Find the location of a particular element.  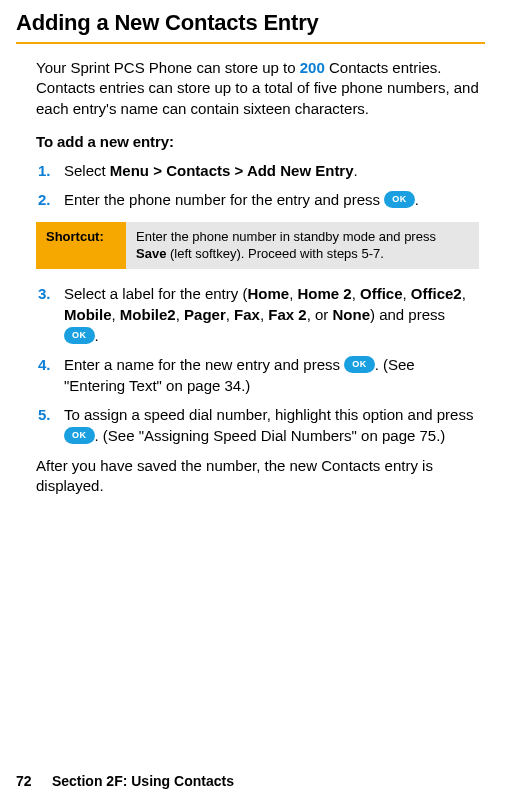

step-1-pre: Select is located at coordinates (87, 170).